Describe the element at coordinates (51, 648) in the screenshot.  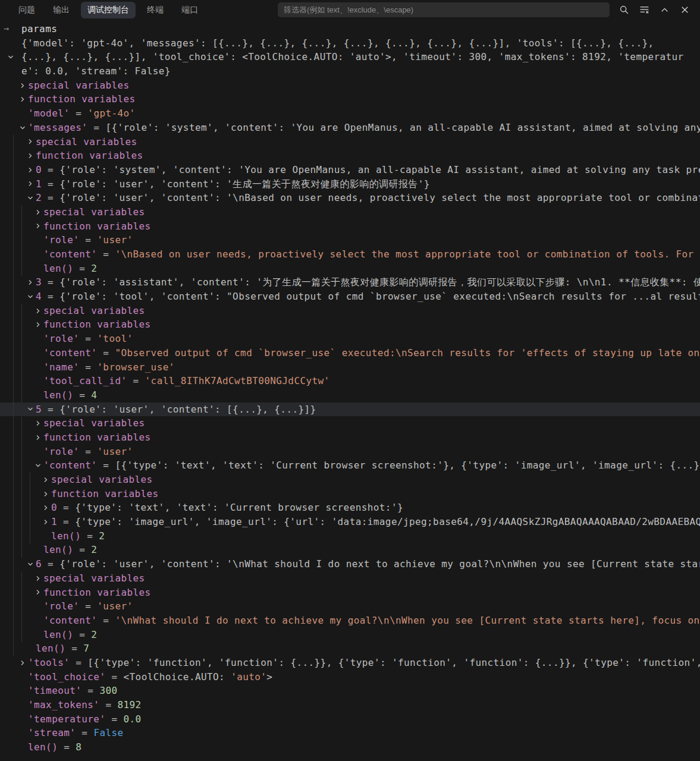
I see `row-text: len()` at that location.